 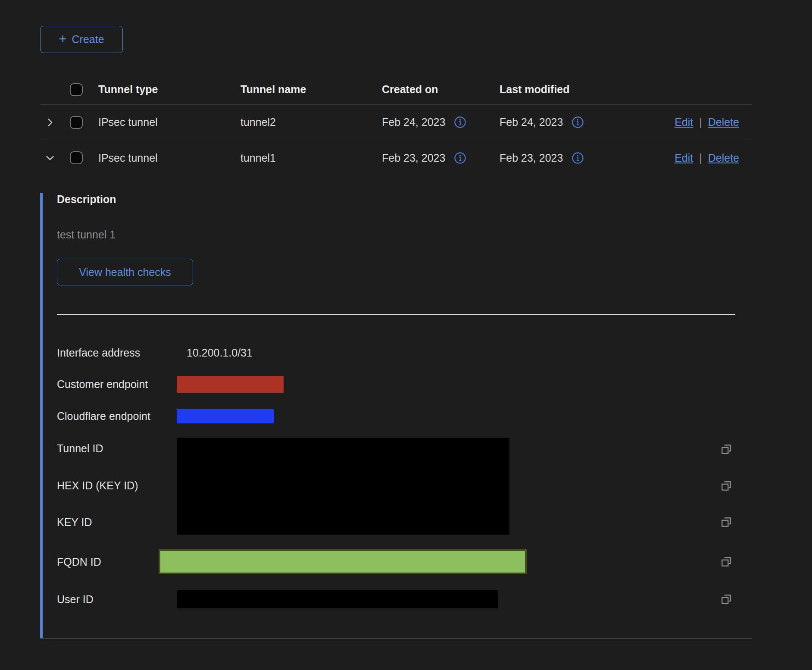 I want to click on field-label: KEY ID, so click(x=117, y=522).